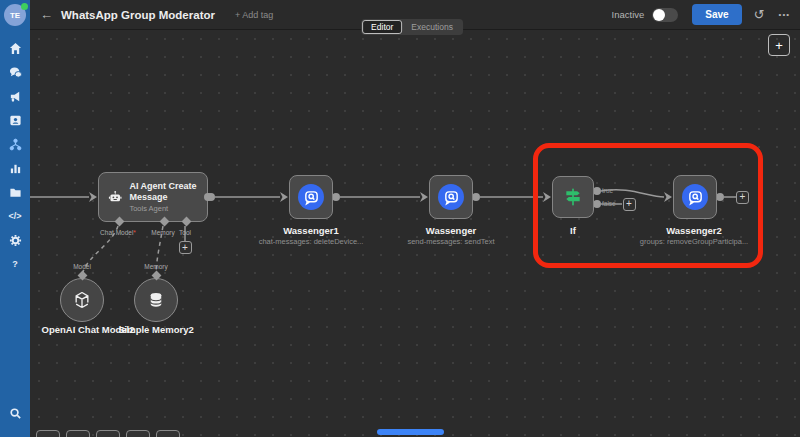 The height and width of the screenshot is (437, 800). I want to click on folder-icon, so click(15, 192).